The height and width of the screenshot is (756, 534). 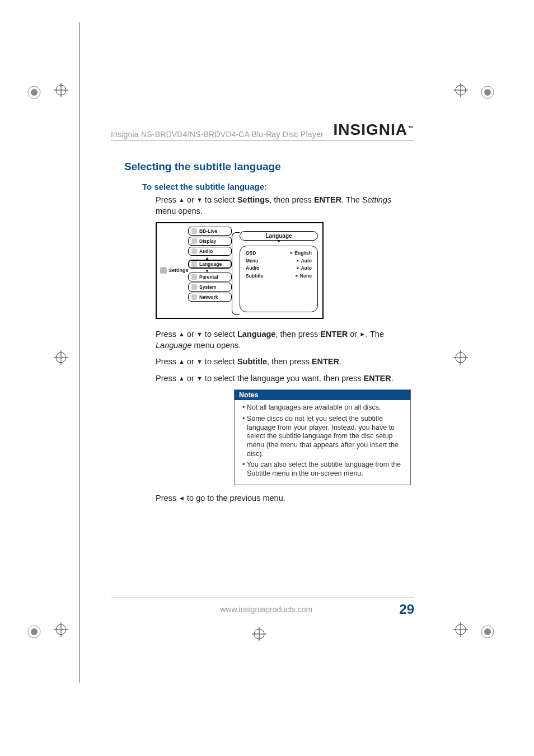 What do you see at coordinates (174, 345) in the screenshot?
I see `italic-menu: Language` at bounding box center [174, 345].